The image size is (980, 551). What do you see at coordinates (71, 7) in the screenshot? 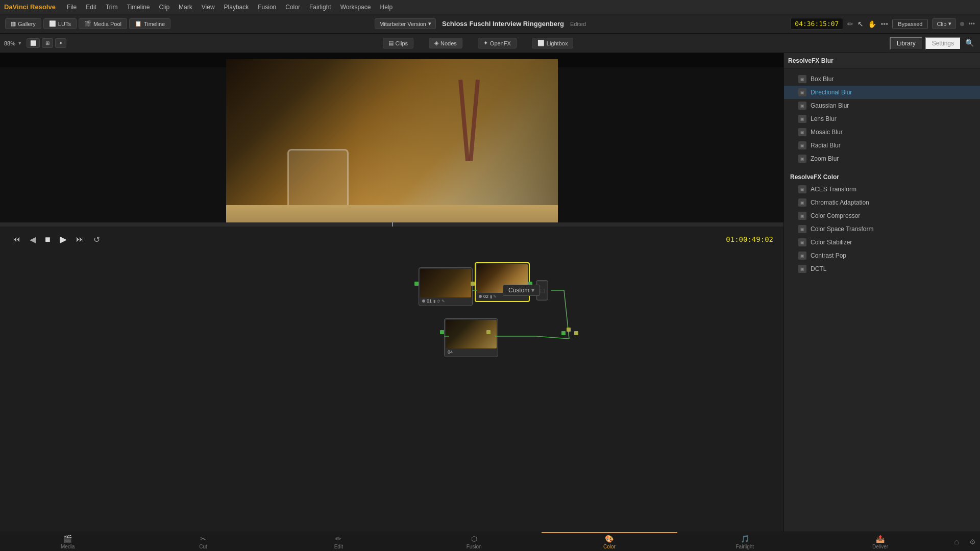
I see `menu-file: File` at bounding box center [71, 7].